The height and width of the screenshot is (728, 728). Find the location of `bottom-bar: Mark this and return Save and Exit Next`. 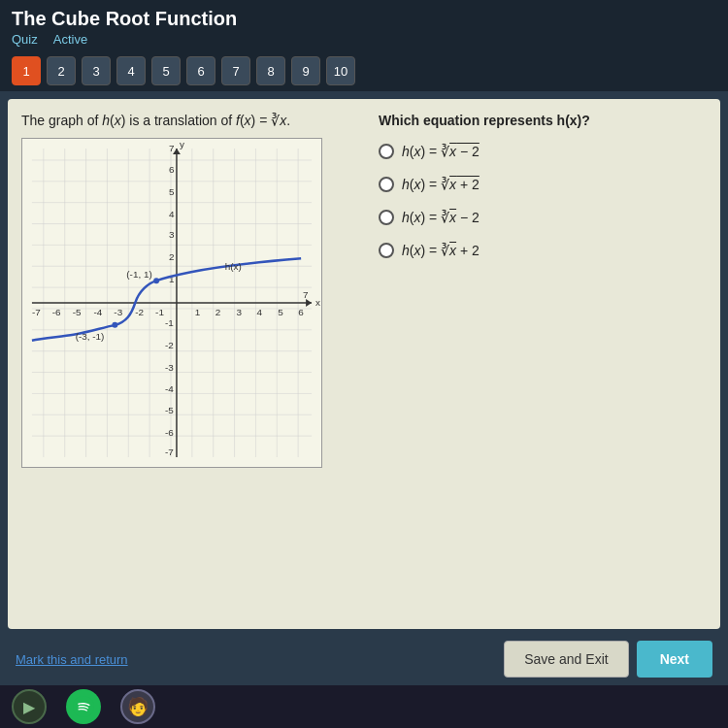

bottom-bar: Mark this and return Save and Exit Next is located at coordinates (364, 659).